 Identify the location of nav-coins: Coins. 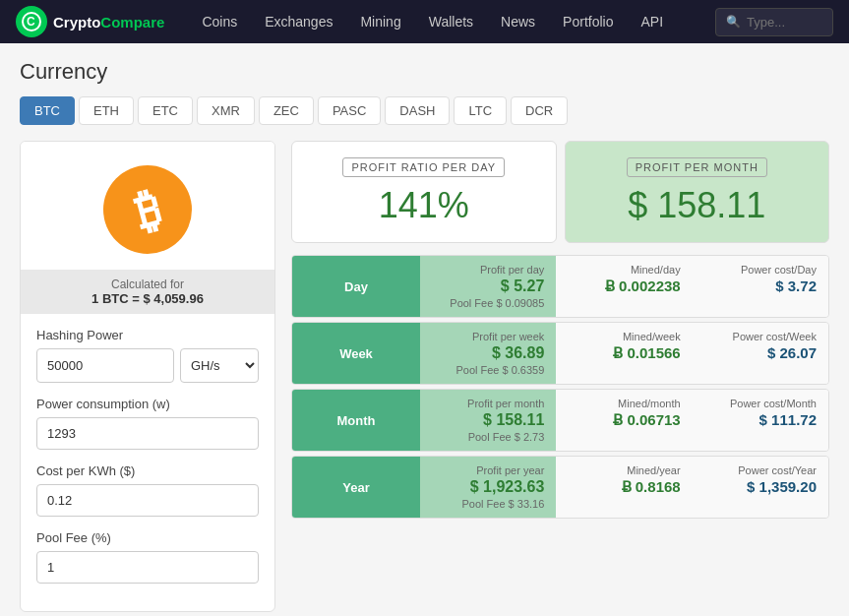
(219, 22).